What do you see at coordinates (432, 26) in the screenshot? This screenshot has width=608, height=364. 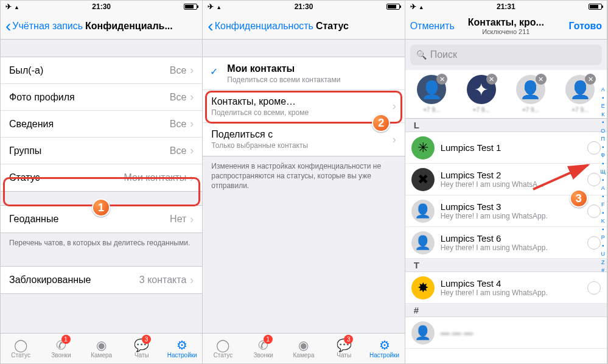 I see `nav-cancel-button: Отменить` at bounding box center [432, 26].